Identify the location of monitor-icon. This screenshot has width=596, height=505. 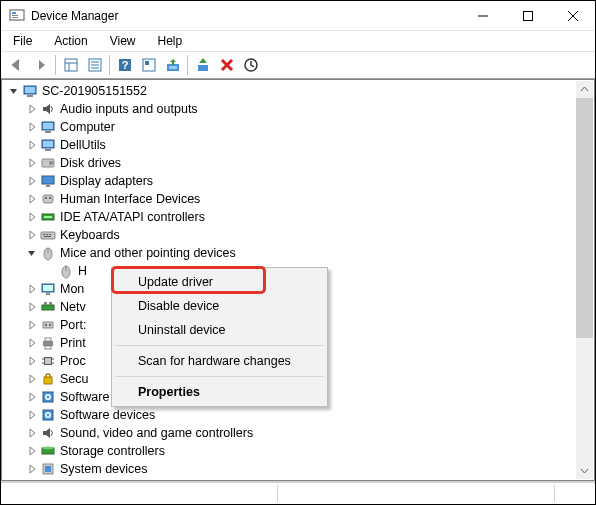
(48, 289).